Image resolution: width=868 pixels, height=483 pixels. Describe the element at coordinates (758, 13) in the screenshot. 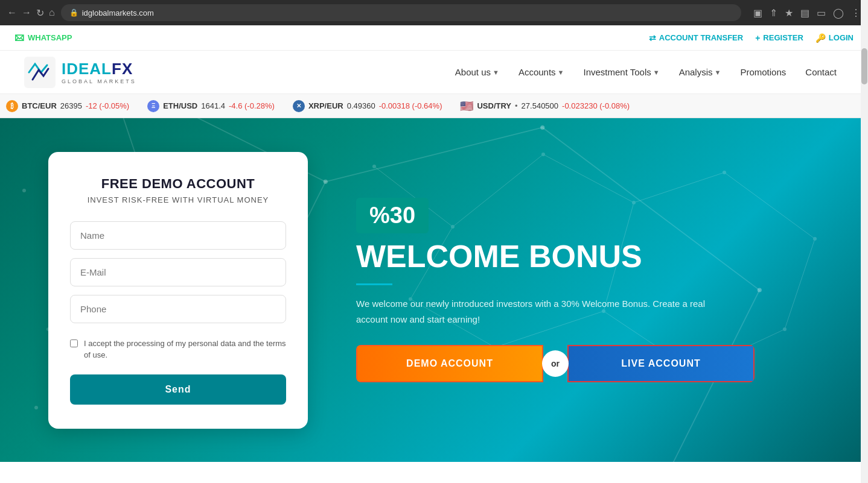

I see `screenshot-icon: ▣` at that location.